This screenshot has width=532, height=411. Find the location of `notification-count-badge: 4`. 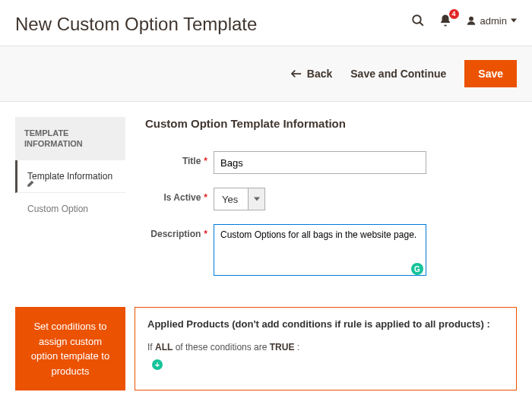

notification-count-badge: 4 is located at coordinates (454, 14).